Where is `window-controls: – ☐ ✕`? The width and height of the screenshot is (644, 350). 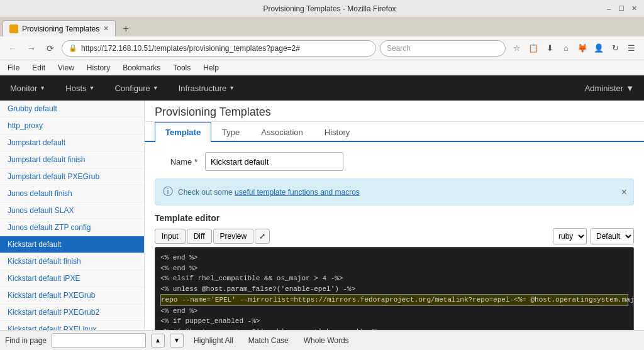 window-controls: – ☐ ✕ is located at coordinates (621, 9).